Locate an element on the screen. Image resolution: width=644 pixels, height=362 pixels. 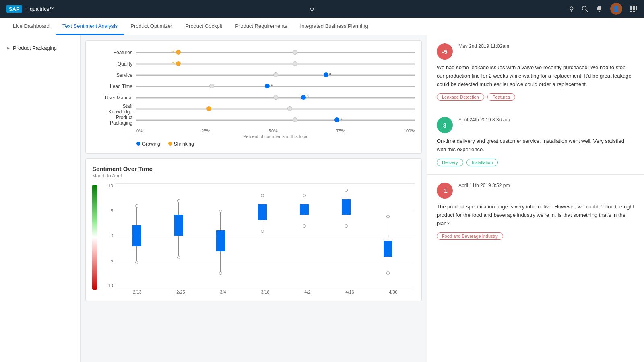
dot-label-staff-knowledge: StaffKnowledge is located at coordinates (114, 109).